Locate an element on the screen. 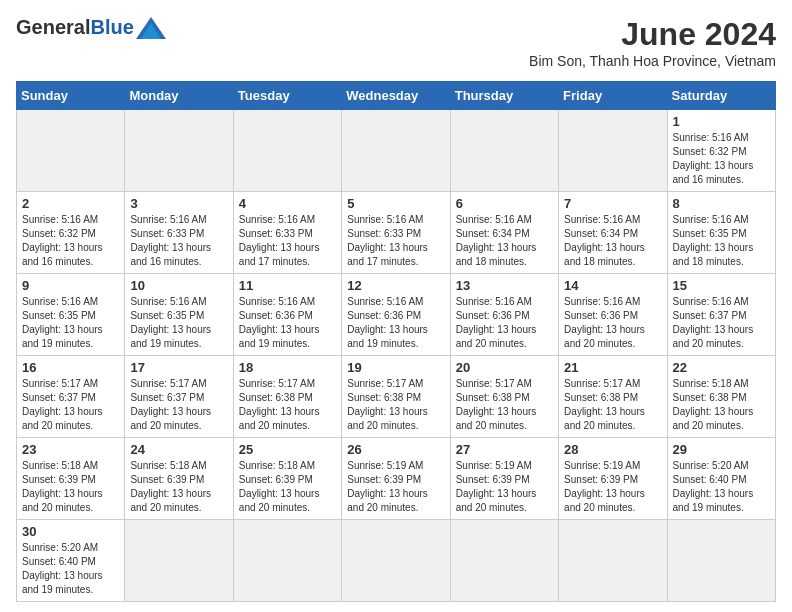  calendar-day-cell: 19Sunrise: 5:17 AM Sunset: 6:38 PM Dayli… is located at coordinates (396, 397).